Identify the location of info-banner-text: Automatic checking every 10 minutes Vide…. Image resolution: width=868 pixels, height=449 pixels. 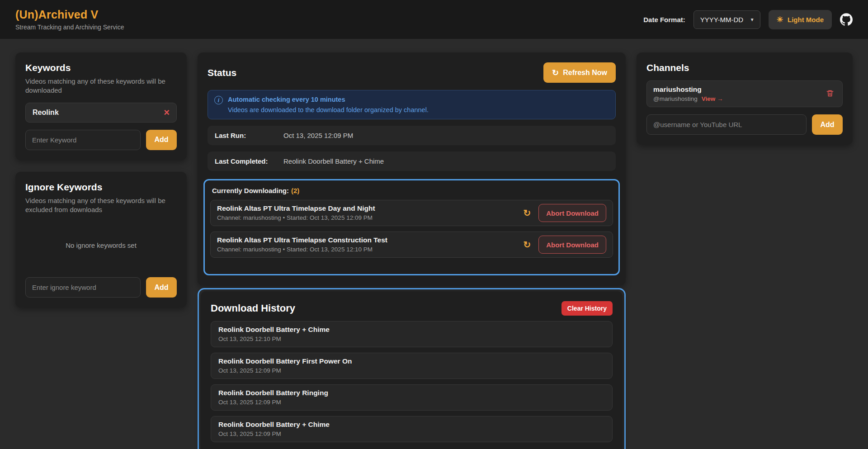
(328, 105).